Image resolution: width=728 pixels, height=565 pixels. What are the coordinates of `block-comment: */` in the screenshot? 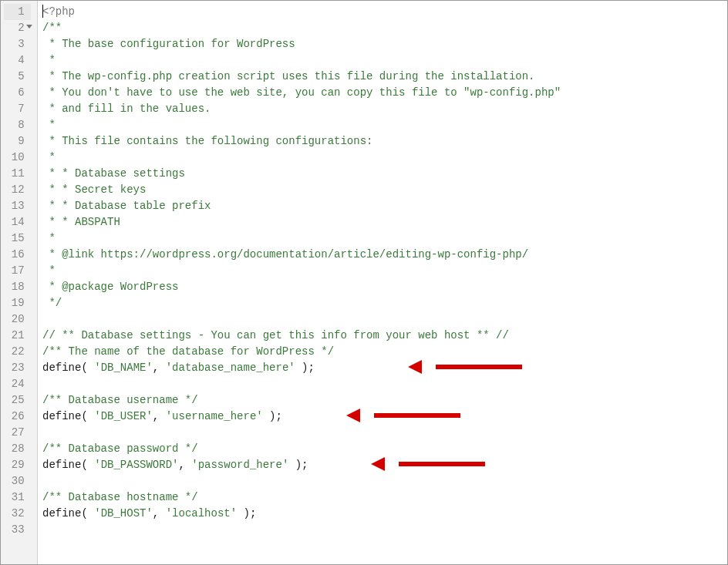 It's located at (52, 303).